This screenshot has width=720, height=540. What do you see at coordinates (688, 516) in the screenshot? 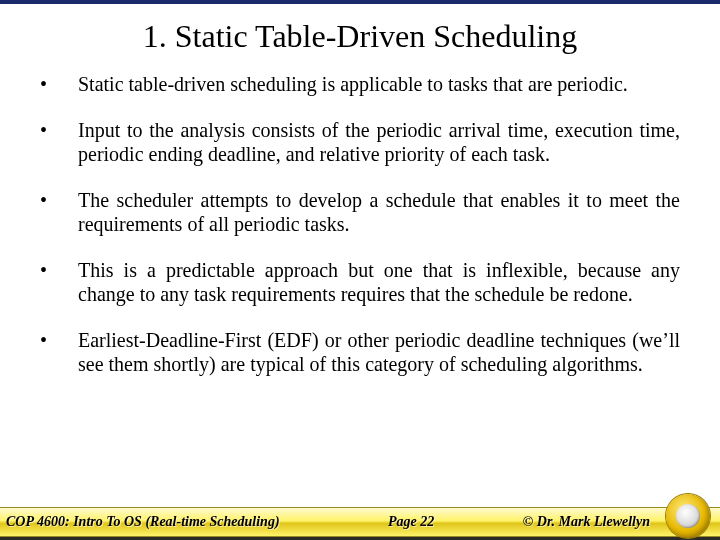
I see `logo-inner-disc` at bounding box center [688, 516].